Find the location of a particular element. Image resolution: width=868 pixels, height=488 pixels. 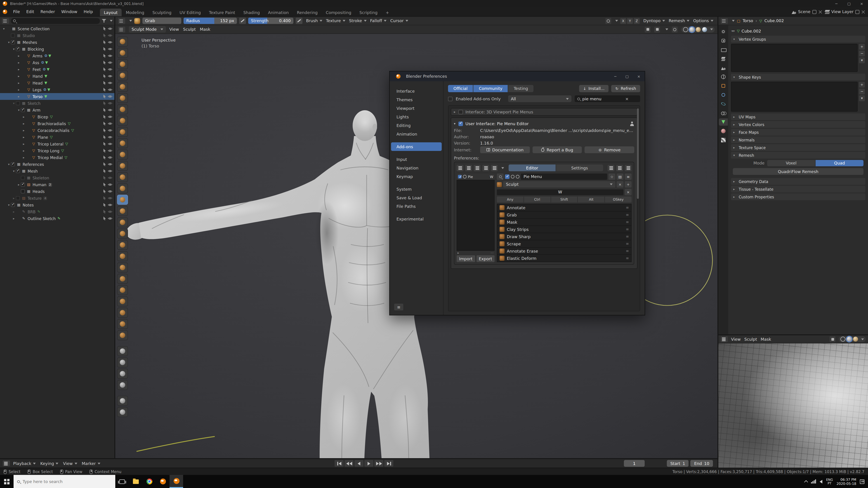

new-view-layer-button is located at coordinates (857, 12).